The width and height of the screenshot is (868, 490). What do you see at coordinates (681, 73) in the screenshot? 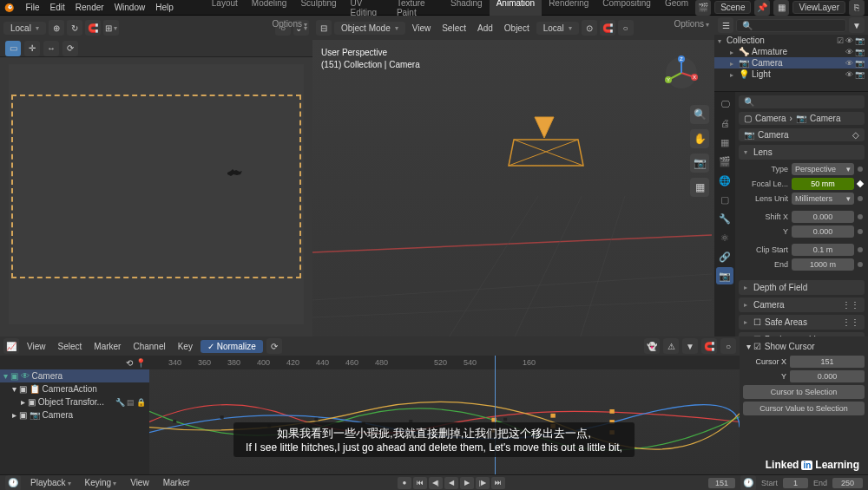
I see `axis-gizmo: Y X Z` at bounding box center [681, 73].